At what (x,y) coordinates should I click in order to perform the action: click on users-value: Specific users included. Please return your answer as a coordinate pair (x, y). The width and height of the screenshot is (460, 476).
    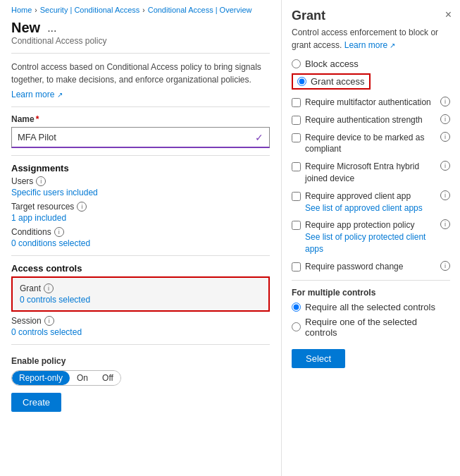
    Looking at the image, I should click on (141, 193).